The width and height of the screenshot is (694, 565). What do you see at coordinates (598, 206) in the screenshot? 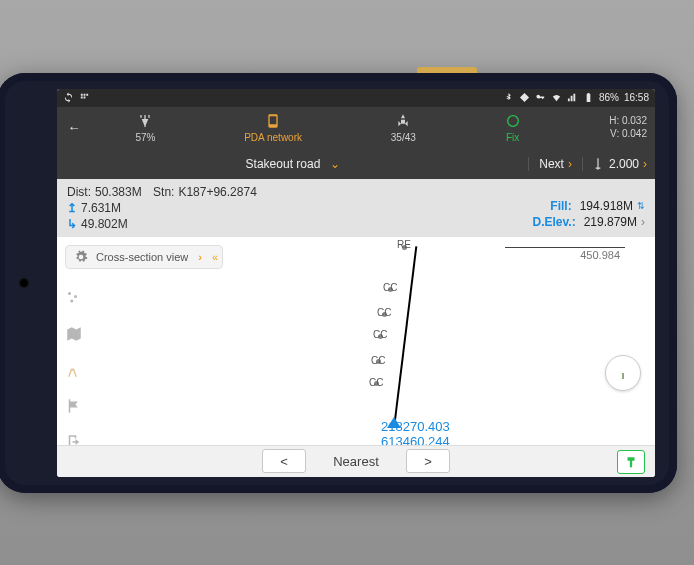
I see `fill-readout: Fill: 194.918M ⇅` at bounding box center [598, 206].